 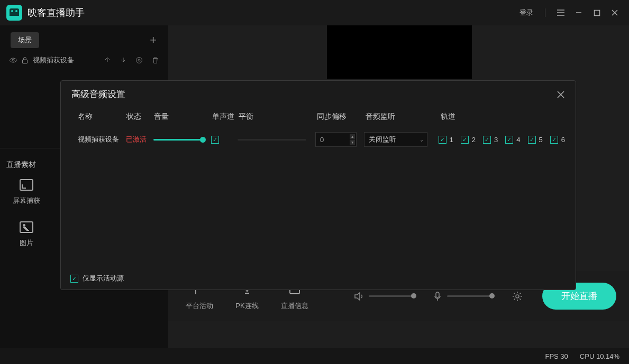 I want to click on spinner-up-icon: ▲, so click(x=352, y=137).